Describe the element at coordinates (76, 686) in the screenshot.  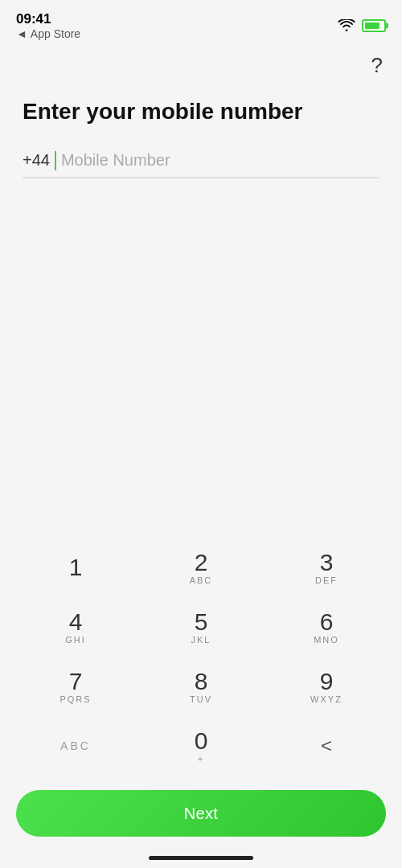
I see `key-7: 7 PQRS` at that location.